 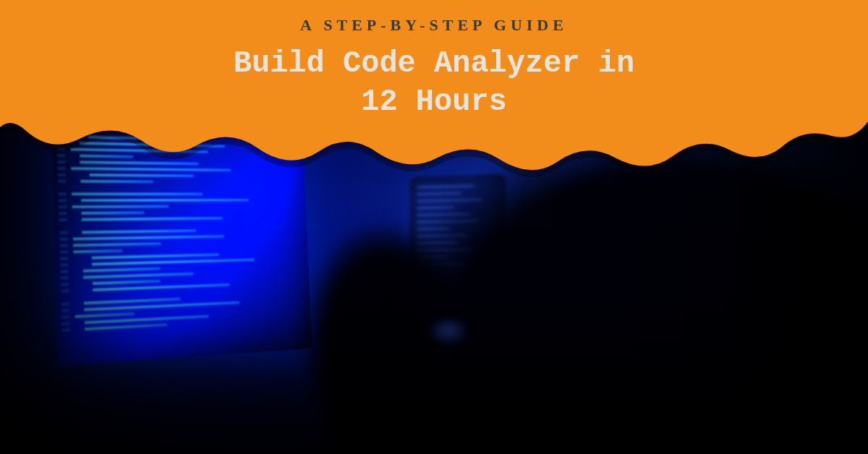 I want to click on subtitle: A STEP-BY-STEP GUIDE, so click(x=434, y=25).